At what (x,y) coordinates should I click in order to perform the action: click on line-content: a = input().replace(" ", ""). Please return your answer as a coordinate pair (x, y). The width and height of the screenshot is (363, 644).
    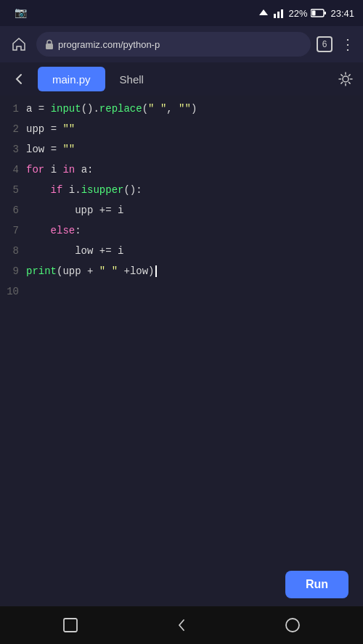
    Looking at the image, I should click on (195, 109).